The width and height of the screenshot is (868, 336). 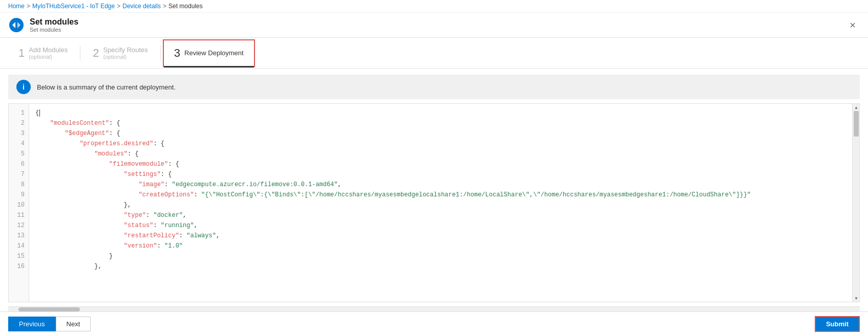 What do you see at coordinates (856, 203) in the screenshot?
I see `vertical-scrollbar: ▲ ▼` at bounding box center [856, 203].